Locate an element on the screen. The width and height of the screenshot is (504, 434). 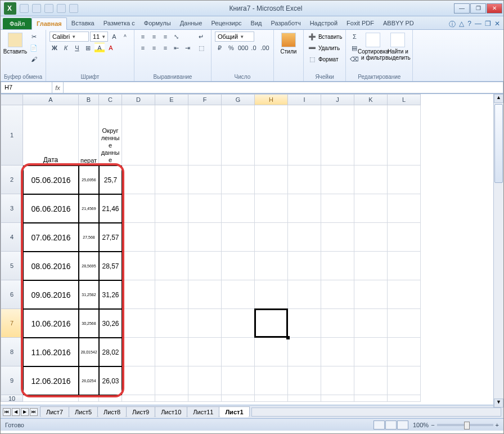
file-tab: Файл is located at coordinates (17, 24).